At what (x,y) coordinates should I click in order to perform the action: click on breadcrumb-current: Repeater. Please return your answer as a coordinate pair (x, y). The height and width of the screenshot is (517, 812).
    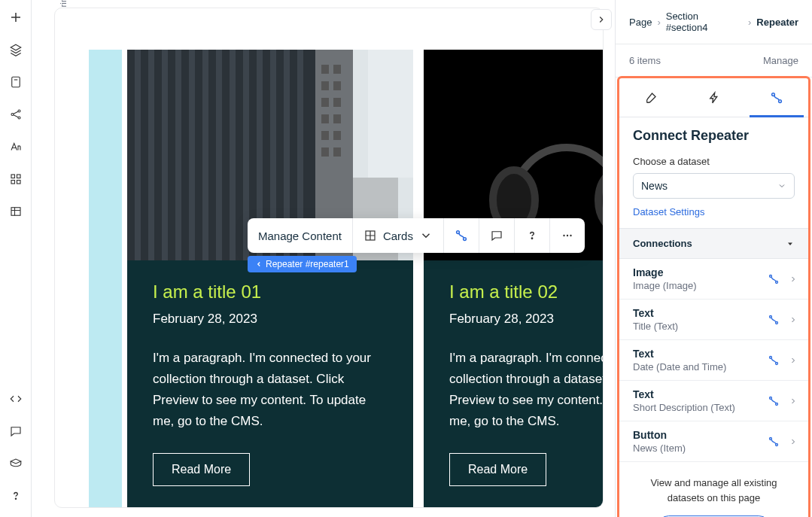
    Looking at the image, I should click on (777, 23).